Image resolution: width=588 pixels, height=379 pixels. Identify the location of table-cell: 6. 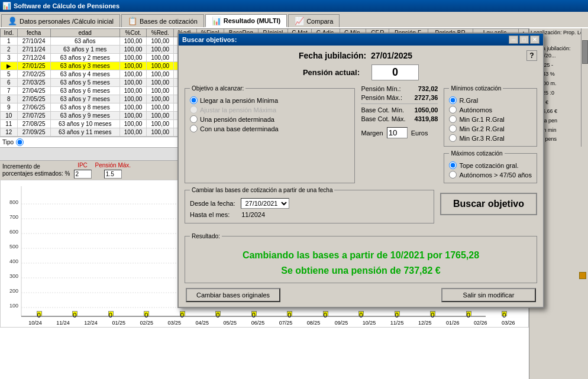
(9, 83).